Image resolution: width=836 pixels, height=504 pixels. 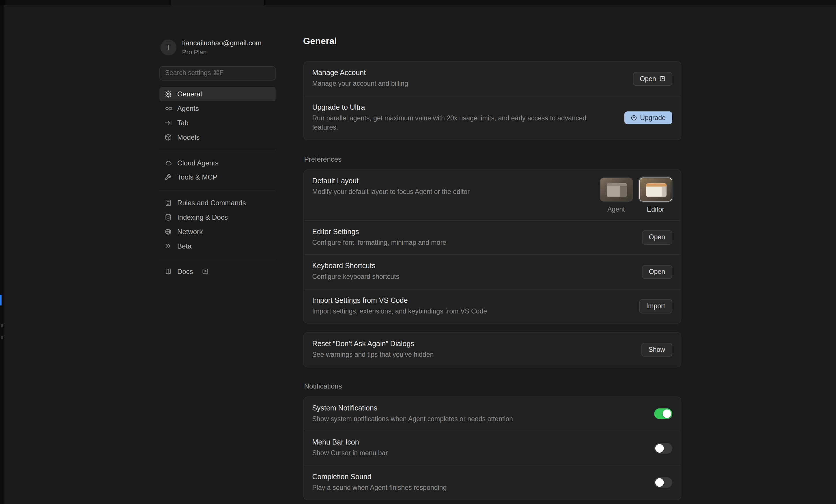 What do you see at coordinates (217, 73) in the screenshot?
I see `search-settings-input` at bounding box center [217, 73].